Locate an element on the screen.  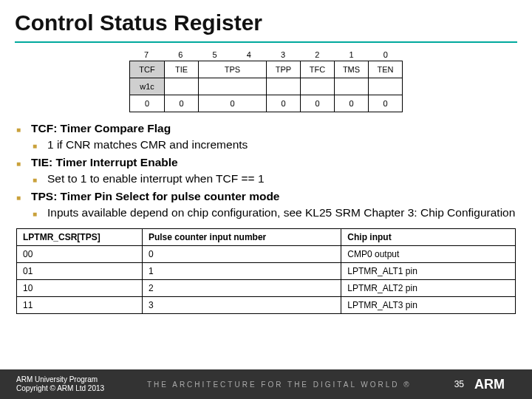
table-row: 01 1 LPTMR_ALT1 pin is located at coordinates (266, 270).